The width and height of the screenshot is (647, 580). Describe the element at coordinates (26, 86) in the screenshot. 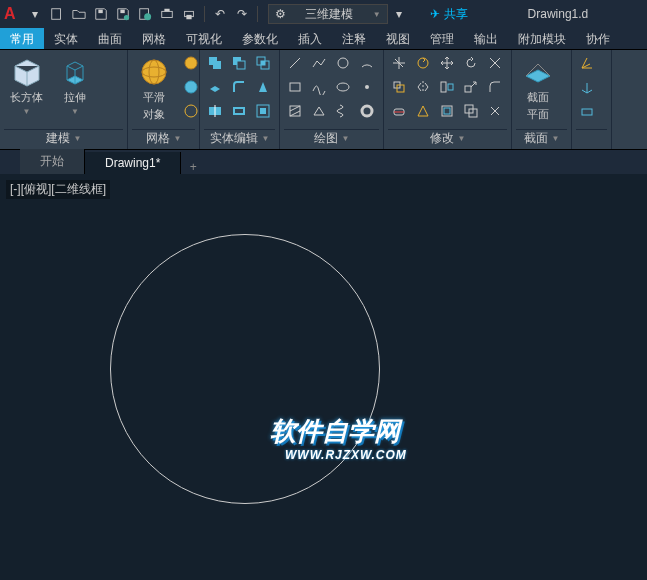

I see `box-button: 长方体 ▼` at that location.